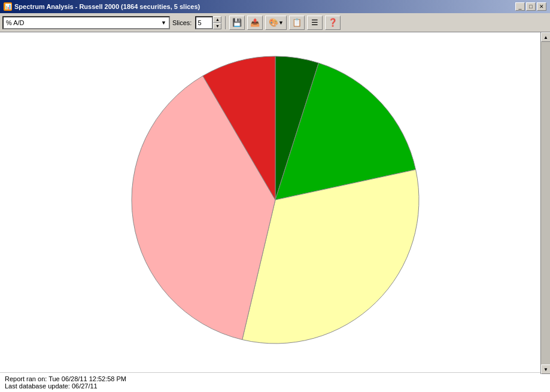 This screenshot has height=392, width=550. What do you see at coordinates (546, 203) in the screenshot?
I see `scroll-track` at bounding box center [546, 203].